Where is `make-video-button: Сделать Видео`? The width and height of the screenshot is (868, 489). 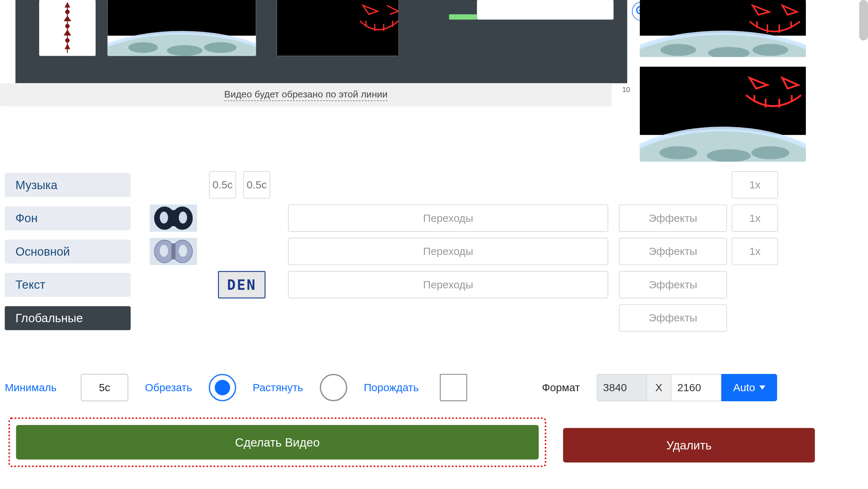 make-video-button: Сделать Видео is located at coordinates (277, 442).